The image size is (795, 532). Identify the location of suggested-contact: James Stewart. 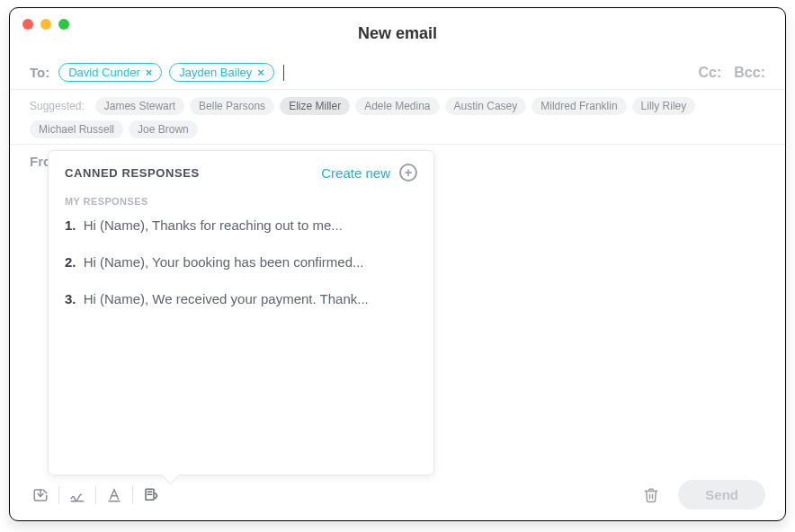
(140, 106).